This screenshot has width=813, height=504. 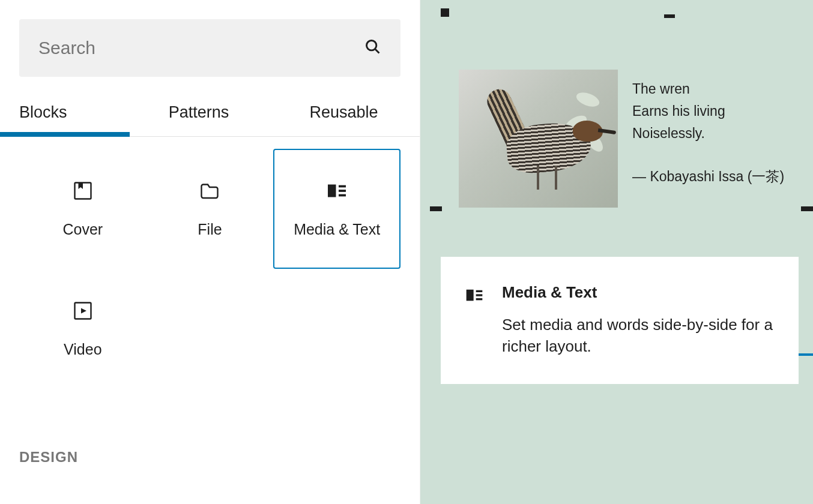 I want to click on block-audio: Audio, so click(x=337, y=143).